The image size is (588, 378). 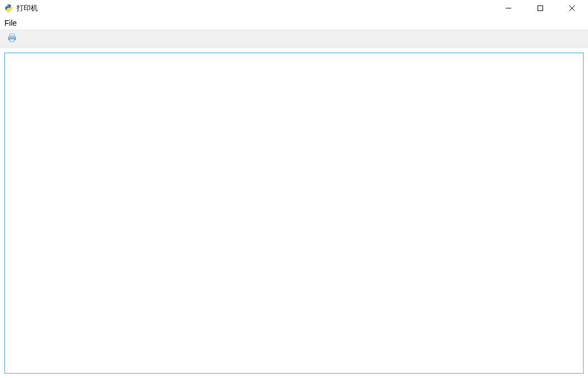 I want to click on window-title: 打印机, so click(x=27, y=8).